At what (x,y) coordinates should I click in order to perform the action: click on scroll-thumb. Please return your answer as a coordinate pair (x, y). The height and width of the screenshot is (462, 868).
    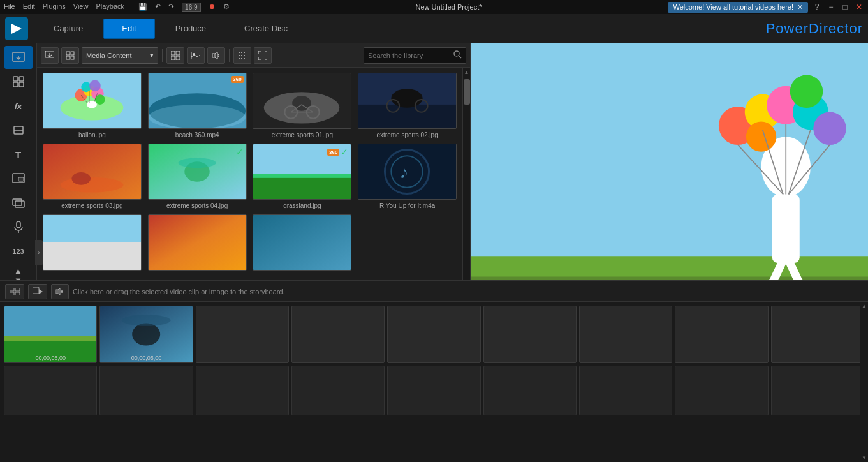
    Looking at the image, I should click on (467, 92).